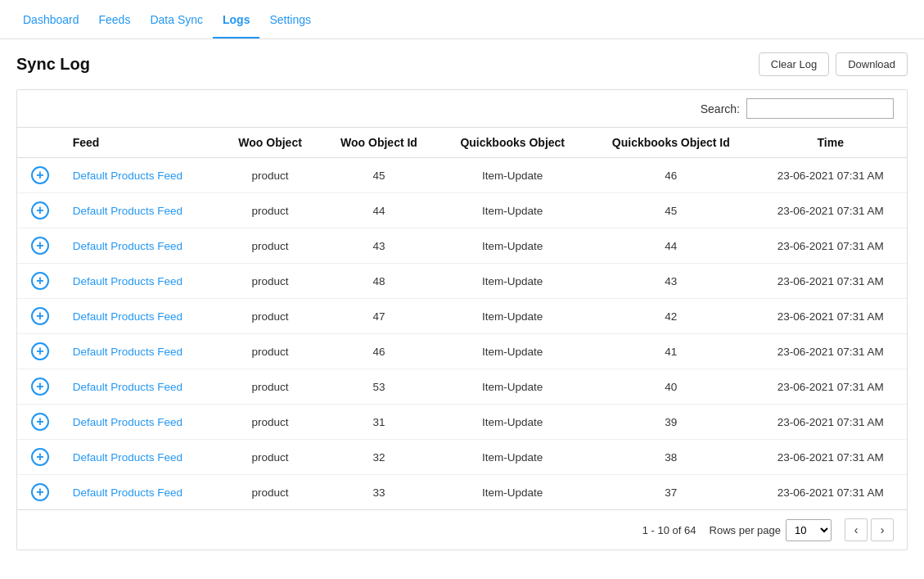 The width and height of the screenshot is (924, 579). What do you see at coordinates (290, 20) in the screenshot?
I see `nav-item-settings: Settings` at bounding box center [290, 20].